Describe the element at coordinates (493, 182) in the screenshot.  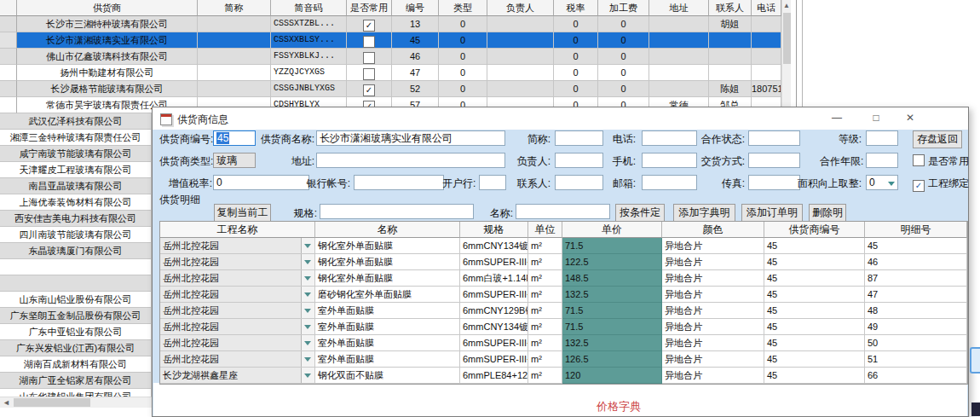
I see `field-bank-branch-input` at that location.